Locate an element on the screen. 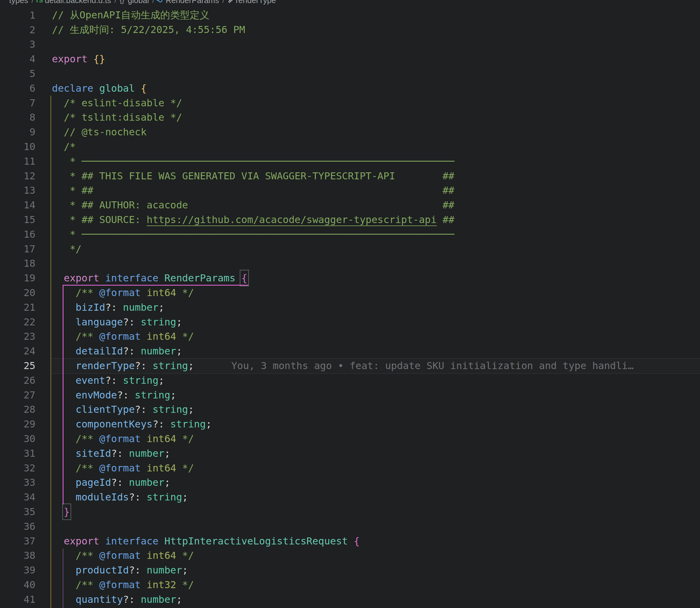  code-line: 33 pageId?: number; is located at coordinates (350, 482).